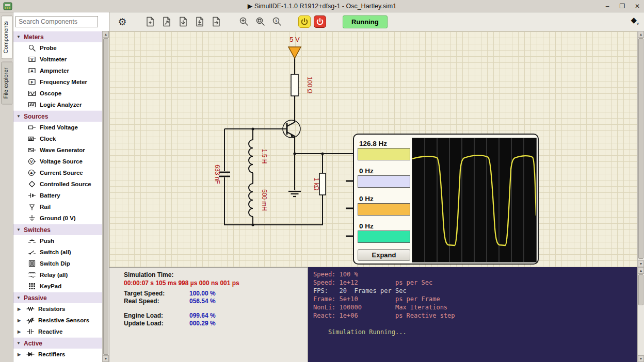 The image size is (644, 362). I want to click on inductor-l2: 500 mH, so click(258, 200).